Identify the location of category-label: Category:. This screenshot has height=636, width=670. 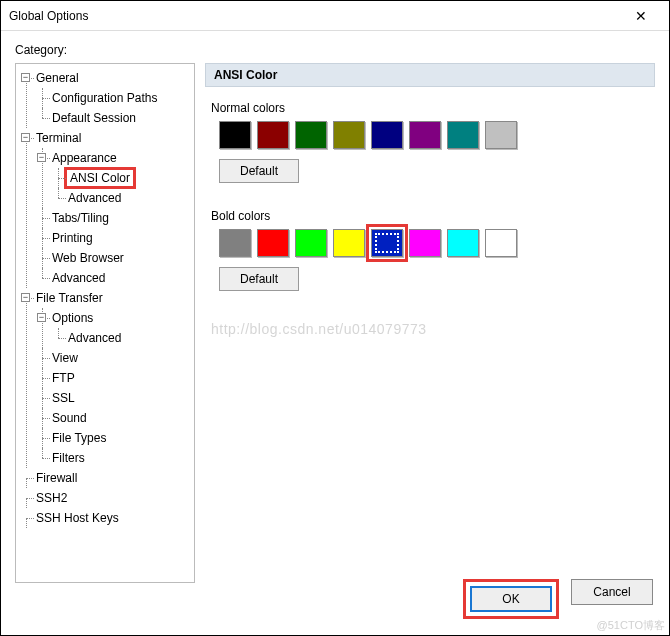
(335, 50).